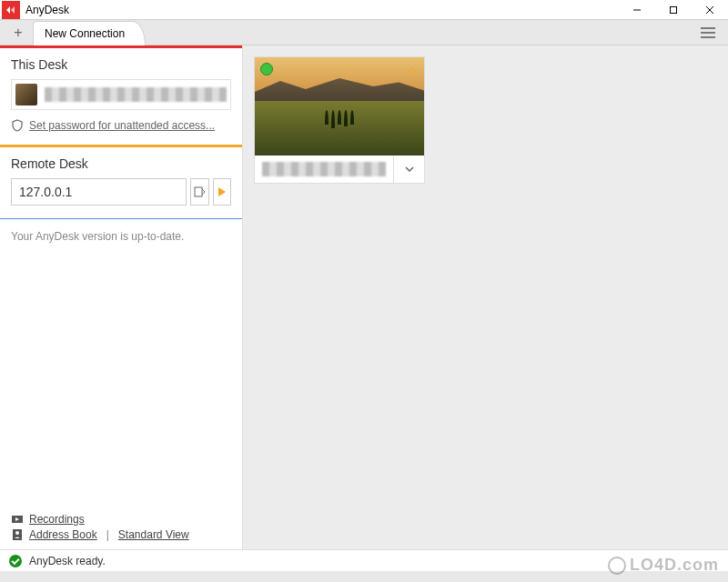 The image size is (728, 582). I want to click on session-thumbnail: ☆, so click(339, 106).